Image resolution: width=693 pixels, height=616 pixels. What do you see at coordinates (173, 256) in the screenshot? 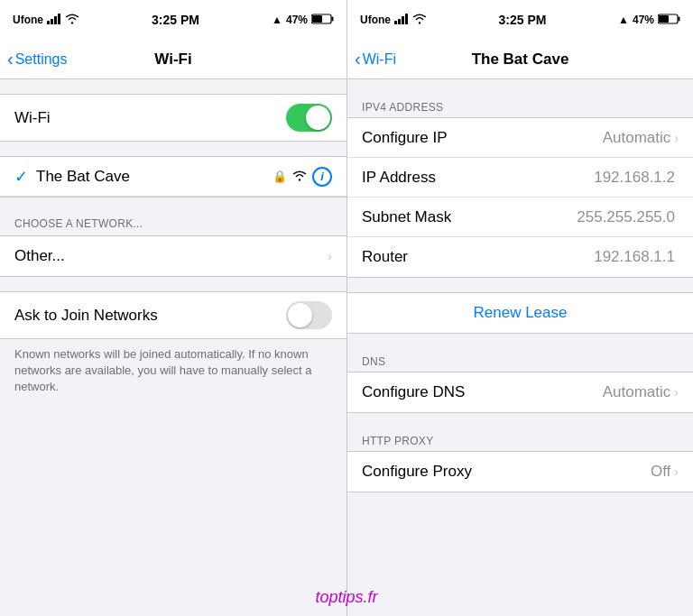
I see `other-network-row: Other... ›` at bounding box center [173, 256].